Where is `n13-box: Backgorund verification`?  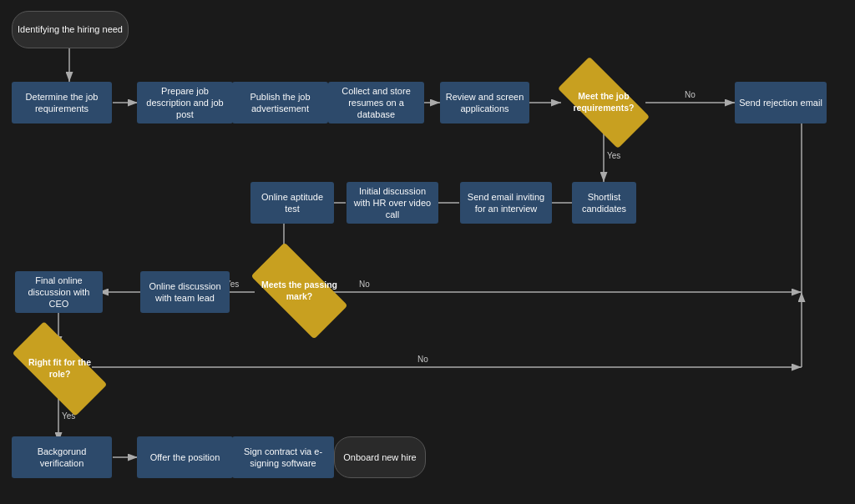
n13-box: Backgorund verification is located at coordinates (62, 457).